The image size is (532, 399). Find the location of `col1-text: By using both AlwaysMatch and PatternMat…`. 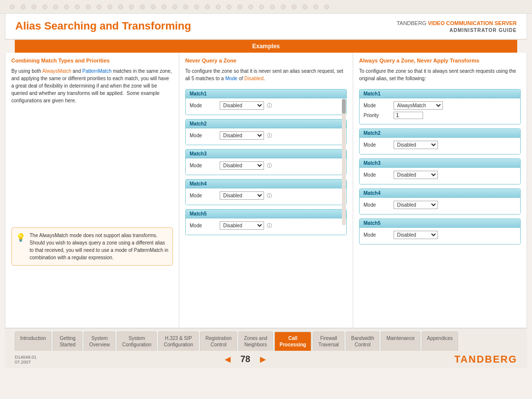

col1-text: By using both AlwaysMatch and PatternMat… is located at coordinates (92, 86).